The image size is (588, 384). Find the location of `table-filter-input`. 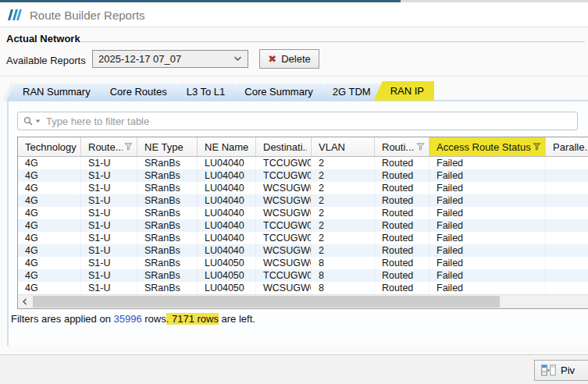

table-filter-input is located at coordinates (308, 122).